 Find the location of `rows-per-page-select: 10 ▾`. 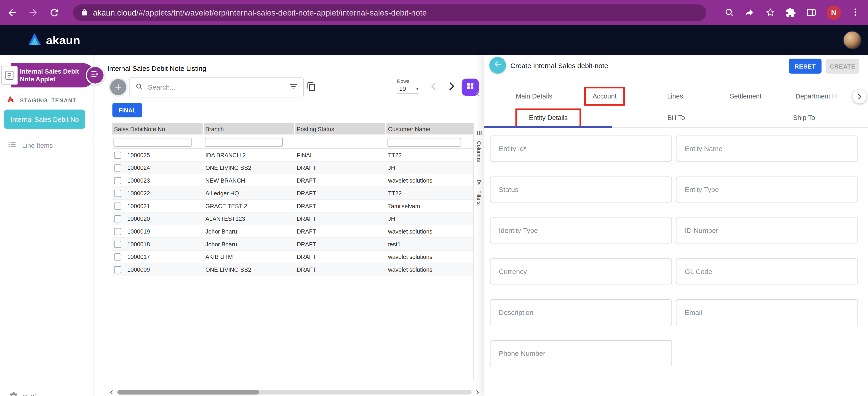

rows-per-page-select: 10 ▾ is located at coordinates (408, 89).